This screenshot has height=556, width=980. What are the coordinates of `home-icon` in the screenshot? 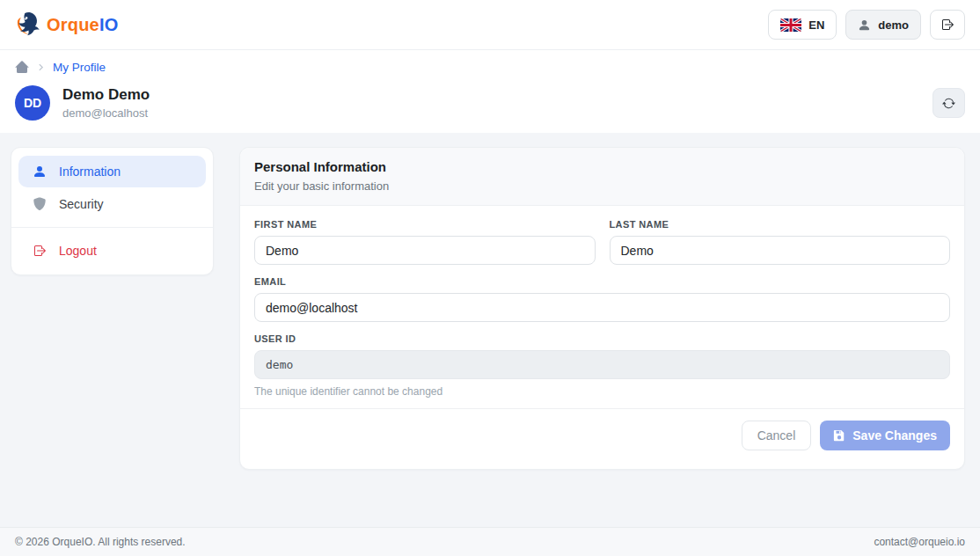 It's located at (22, 67).